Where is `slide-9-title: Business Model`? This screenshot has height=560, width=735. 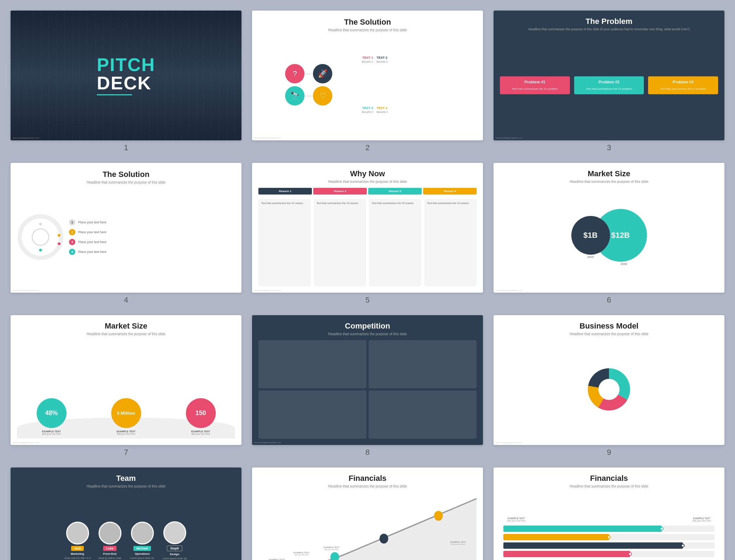 slide-9-title: Business Model is located at coordinates (609, 326).